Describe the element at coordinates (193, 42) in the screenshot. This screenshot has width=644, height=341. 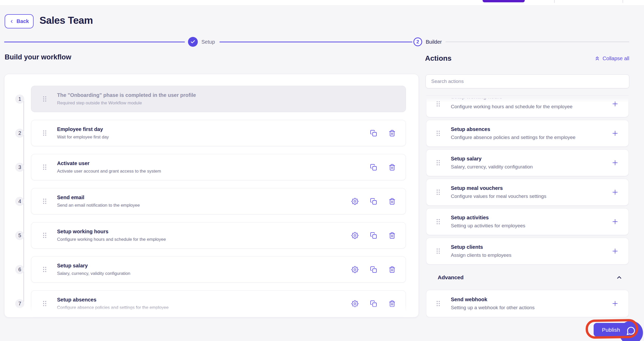
I see `check-icon` at that location.